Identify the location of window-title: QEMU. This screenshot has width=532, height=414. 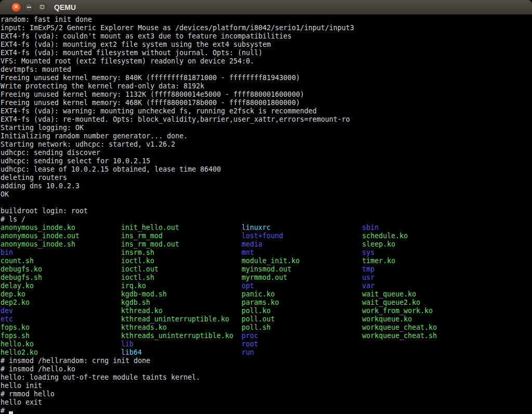
(65, 7).